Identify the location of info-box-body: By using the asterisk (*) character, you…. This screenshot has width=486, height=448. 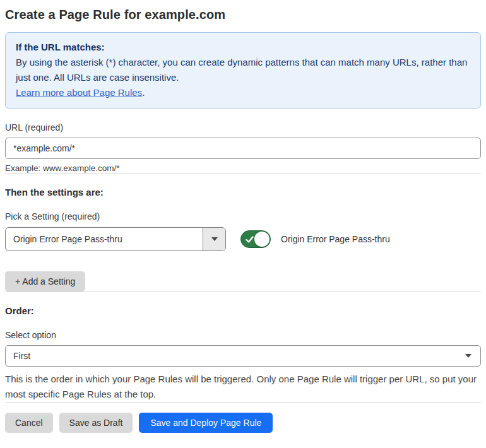
(243, 70).